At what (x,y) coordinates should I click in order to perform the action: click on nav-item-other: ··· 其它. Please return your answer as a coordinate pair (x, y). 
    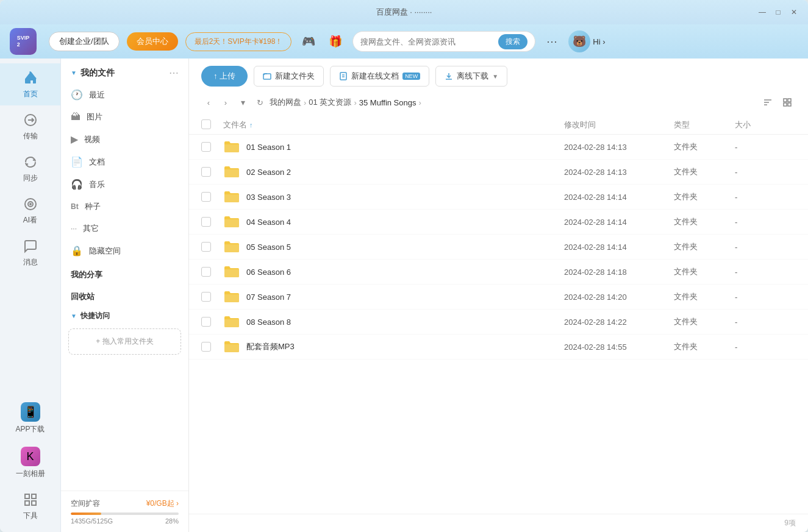
    Looking at the image, I should click on (124, 229).